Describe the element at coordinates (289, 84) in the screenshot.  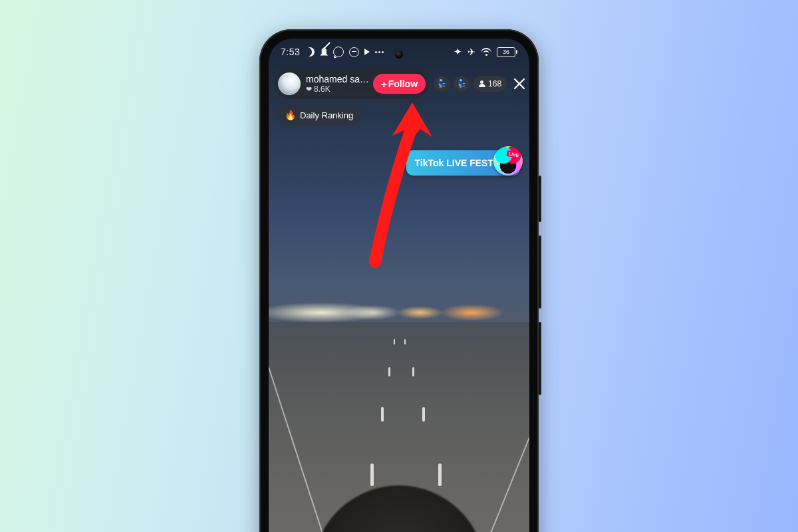
I see `streamer-avatar` at that location.